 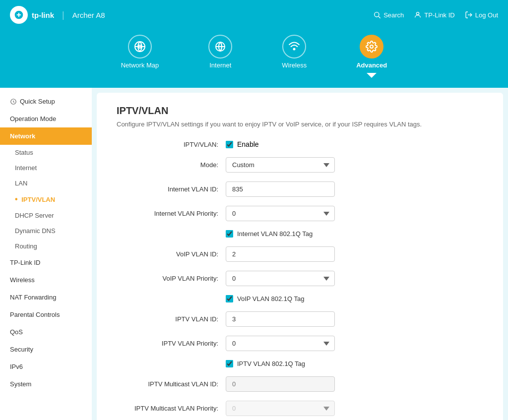 I want to click on nav-advanced-label: Advanced, so click(x=372, y=65).